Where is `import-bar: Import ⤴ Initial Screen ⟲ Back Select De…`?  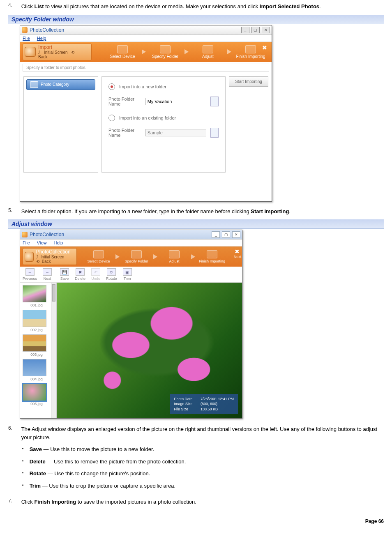 import-bar: Import ⤴ Initial Screen ⟲ Back Select De… is located at coordinates (146, 52).